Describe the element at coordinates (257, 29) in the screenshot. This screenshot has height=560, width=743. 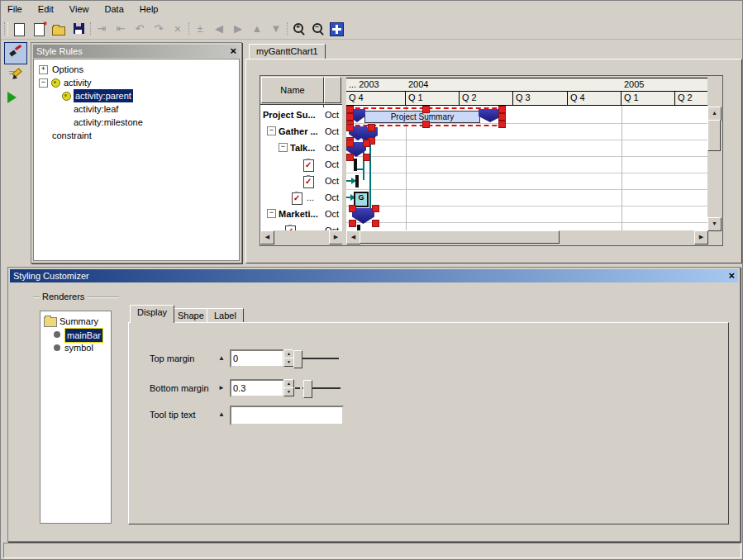
I see `move-up-icon: ▲` at that location.